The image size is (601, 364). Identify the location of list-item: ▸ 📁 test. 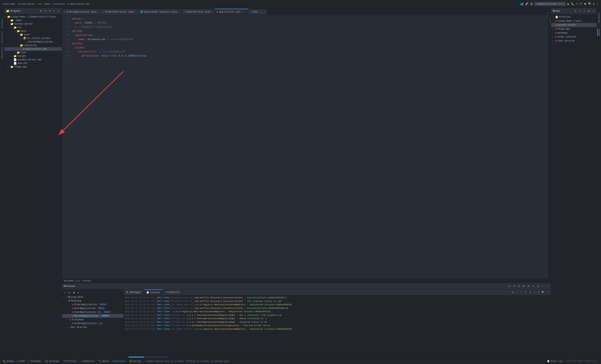
(33, 53).